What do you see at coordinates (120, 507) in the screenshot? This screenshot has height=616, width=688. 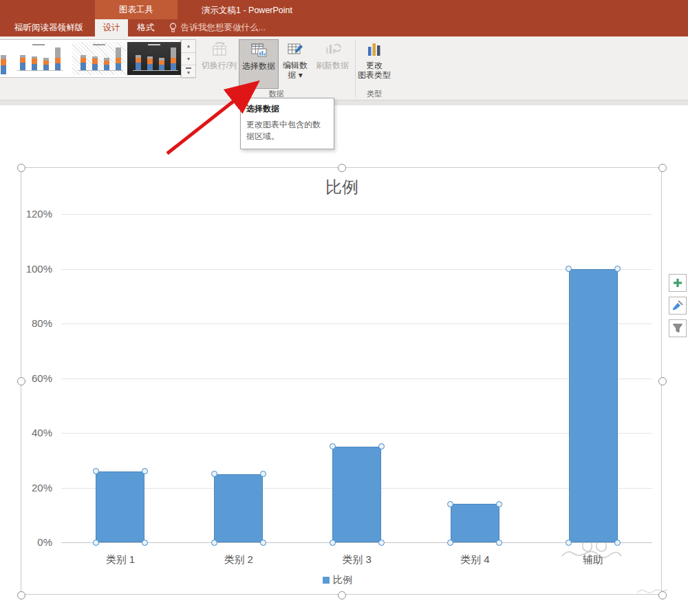 I see `bar-类别 1` at bounding box center [120, 507].